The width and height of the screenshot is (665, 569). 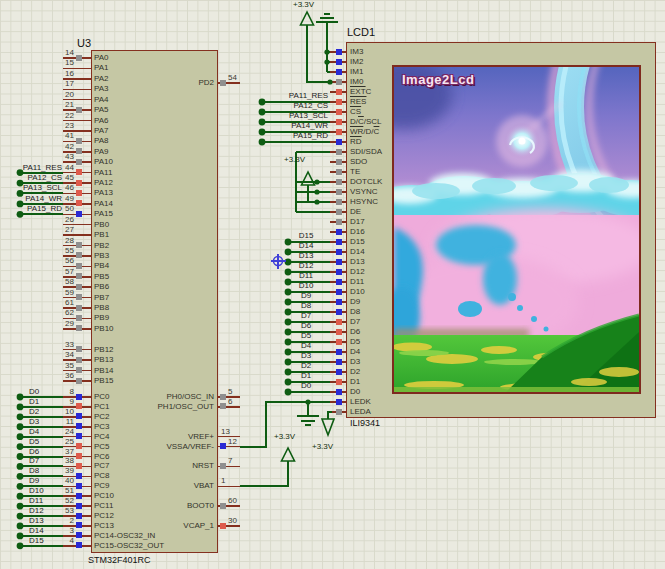 I want to click on pin-PC2, so click(x=77, y=416).